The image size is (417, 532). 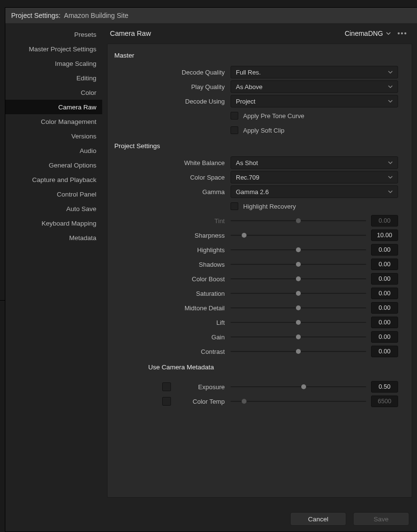 What do you see at coordinates (54, 209) in the screenshot?
I see `sidebar-item-auto-save: Auto Save` at bounding box center [54, 209].